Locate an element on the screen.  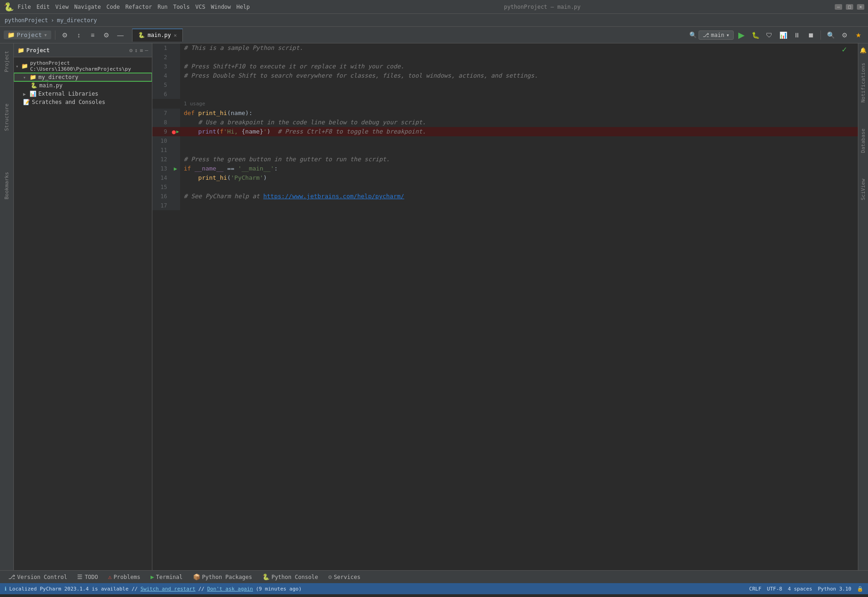
collapse-all-icon: ↕ is located at coordinates (79, 35).